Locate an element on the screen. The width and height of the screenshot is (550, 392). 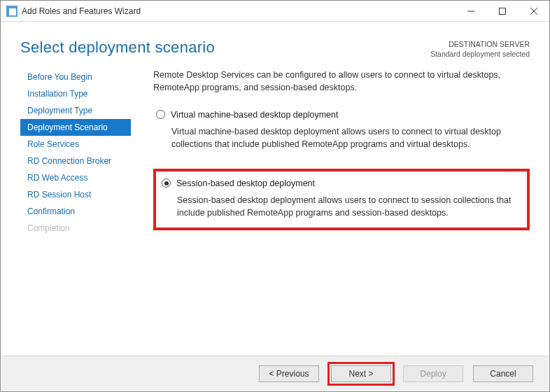
sidebar-item-confirmation: Confirmation is located at coordinates (76, 211).